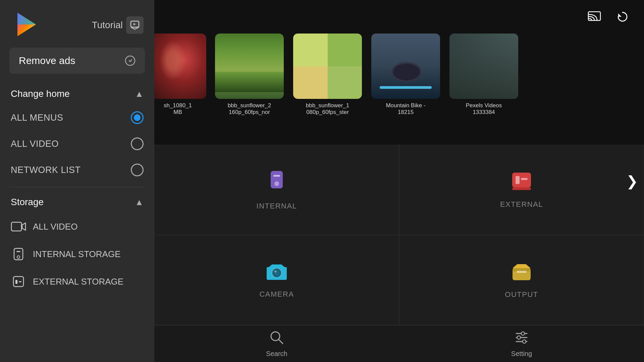 This screenshot has height=362, width=644. Describe the element at coordinates (406, 74) in the screenshot. I see `video-thumb-4: Mountain Bike -18215` at that location.